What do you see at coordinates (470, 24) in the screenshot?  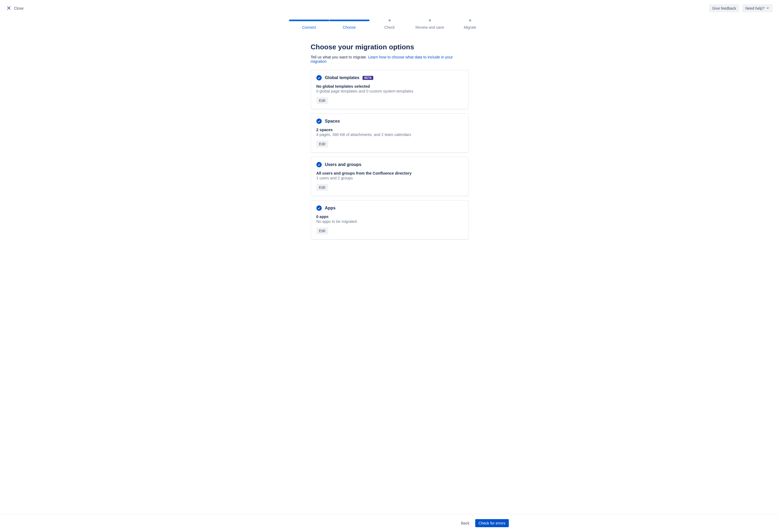 I see `step-migrate: Migrate` at bounding box center [470, 24].